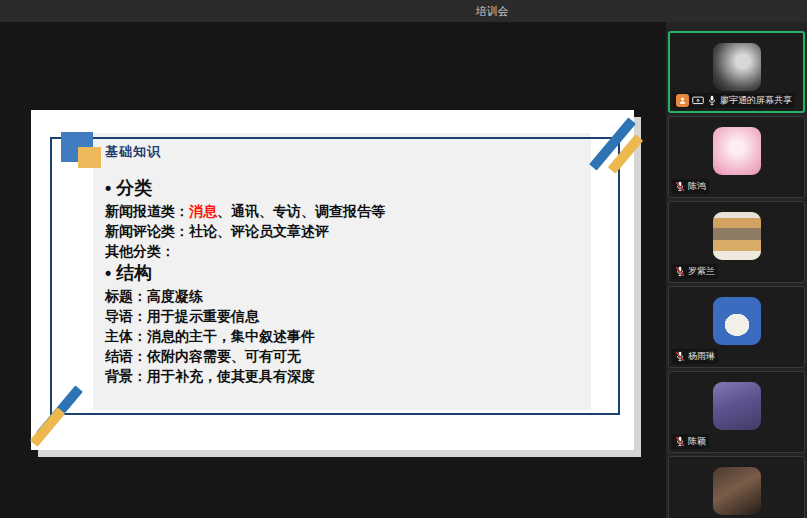 The image size is (807, 518). Describe the element at coordinates (140, 251) in the screenshot. I see `slide-text-segment: 其他分类：` at that location.